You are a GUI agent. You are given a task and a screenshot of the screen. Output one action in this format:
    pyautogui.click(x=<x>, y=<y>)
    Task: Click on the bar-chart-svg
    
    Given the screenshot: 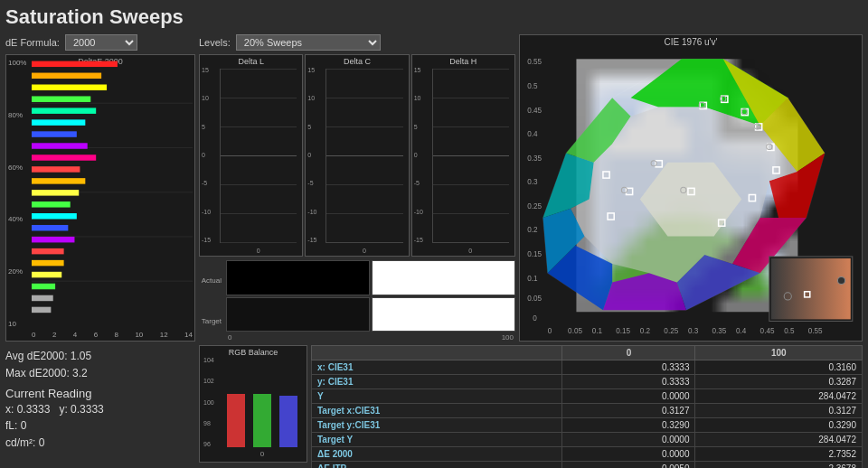 What is the action you would take?
    pyautogui.click(x=112, y=193)
    